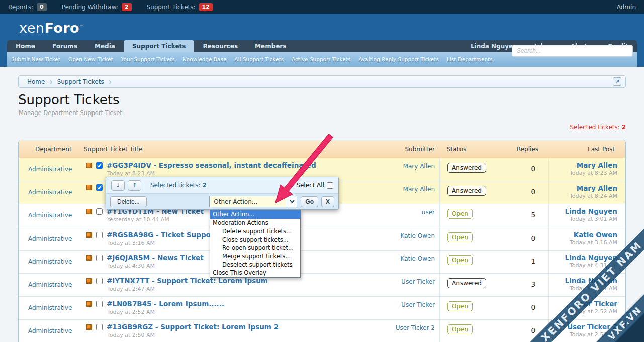  I want to click on nav-tab: Members, so click(270, 46).